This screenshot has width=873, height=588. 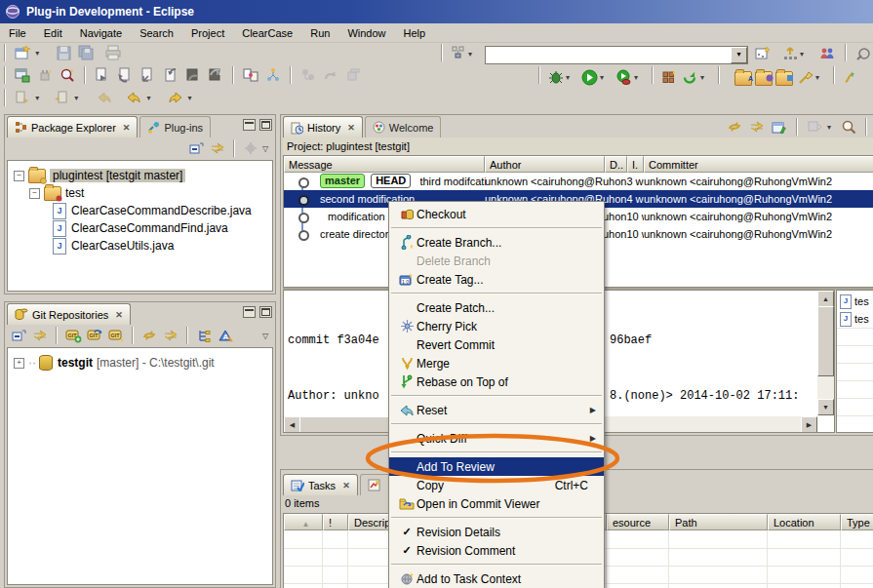 I want to click on format-brush-dropdown-icon: ▾, so click(x=819, y=78).